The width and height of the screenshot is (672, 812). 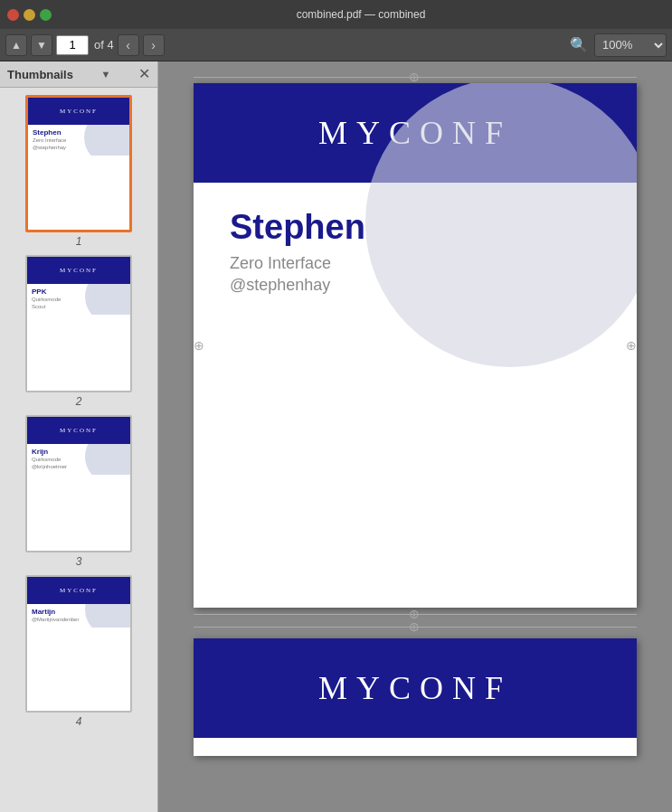 What do you see at coordinates (79, 459) in the screenshot?
I see `thumb-body-3: Krijn Quirksmode@krijnhoetmer` at bounding box center [79, 459].